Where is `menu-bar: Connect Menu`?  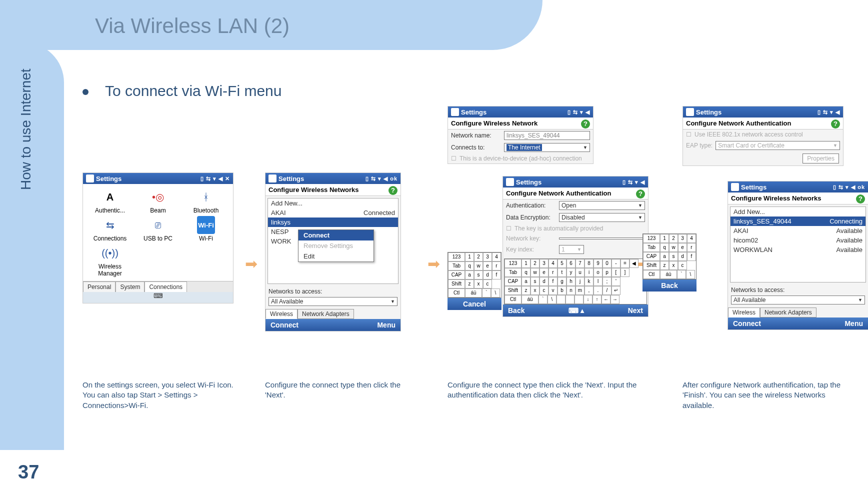
menu-bar: Connect Menu is located at coordinates (333, 325).